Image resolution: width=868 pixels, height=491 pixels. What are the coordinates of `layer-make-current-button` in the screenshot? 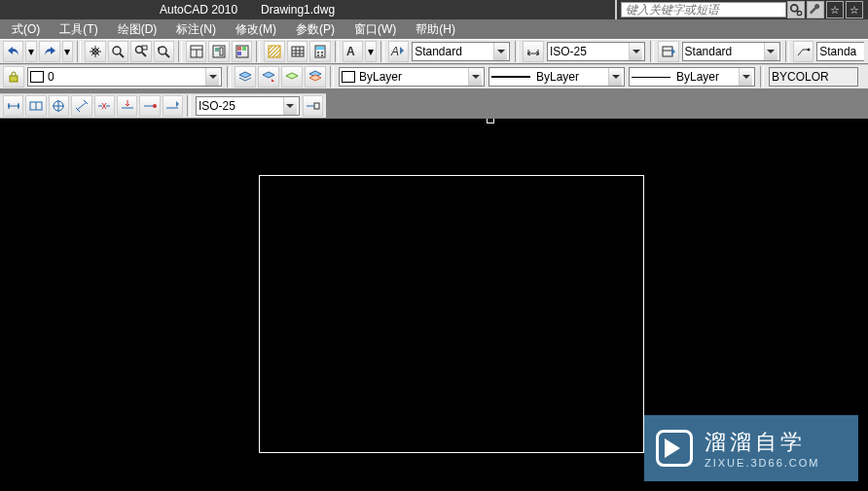 It's located at (269, 77).